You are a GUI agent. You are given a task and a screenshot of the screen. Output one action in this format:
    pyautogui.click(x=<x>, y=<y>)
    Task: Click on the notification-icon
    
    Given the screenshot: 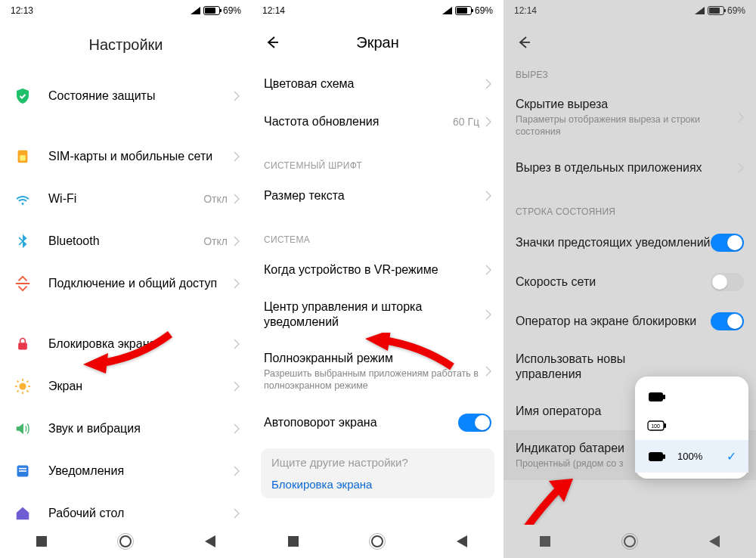 What is the action you would take?
    pyautogui.click(x=23, y=471)
    